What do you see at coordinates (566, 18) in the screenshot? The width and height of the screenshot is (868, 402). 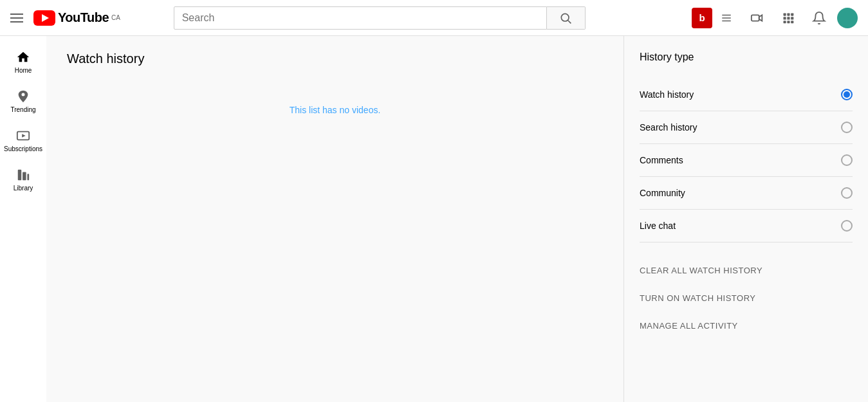 I see `search-icon` at bounding box center [566, 18].